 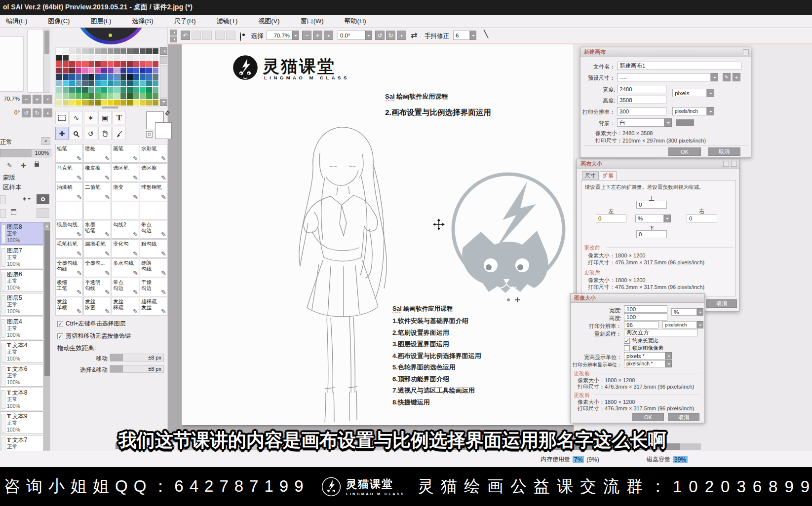 I want to click on brush-cell: 铅笔✎, so click(x=69, y=153).